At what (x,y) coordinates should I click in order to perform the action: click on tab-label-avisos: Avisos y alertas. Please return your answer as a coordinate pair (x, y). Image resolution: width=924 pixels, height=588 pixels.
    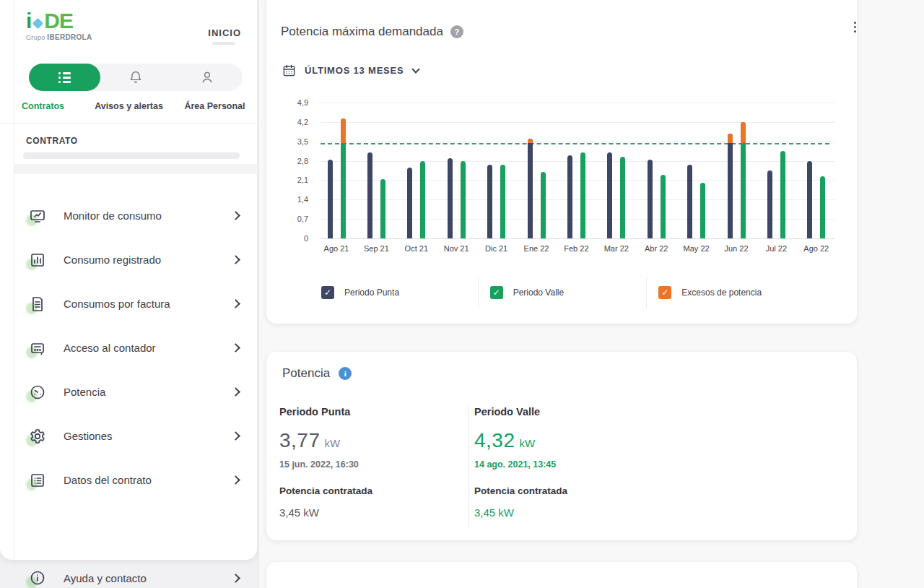
    Looking at the image, I should click on (128, 106).